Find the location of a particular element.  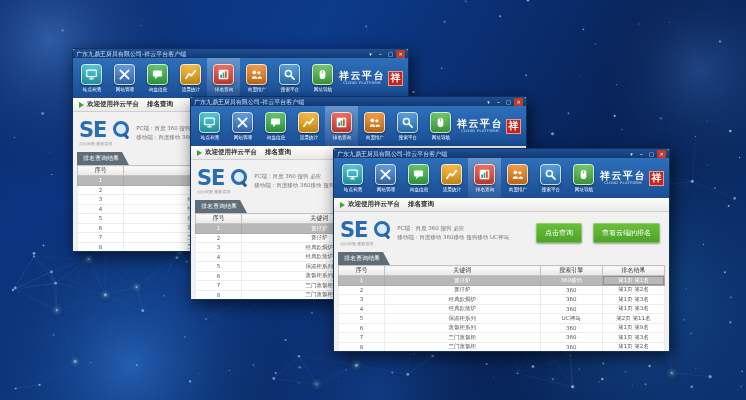

table-row: 6蒸饭柜系列360第1页 第9名 is located at coordinates (502, 328).